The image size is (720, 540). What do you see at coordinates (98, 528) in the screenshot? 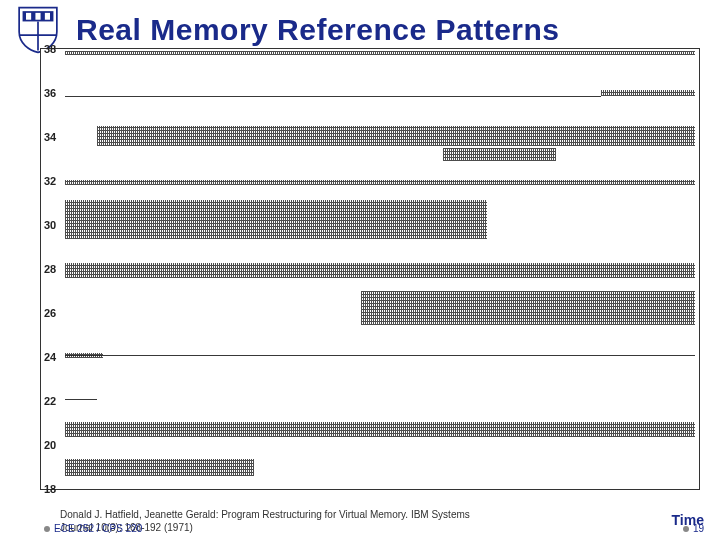
I see `course-text: ECE 252 / CPS 220` at bounding box center [98, 528].